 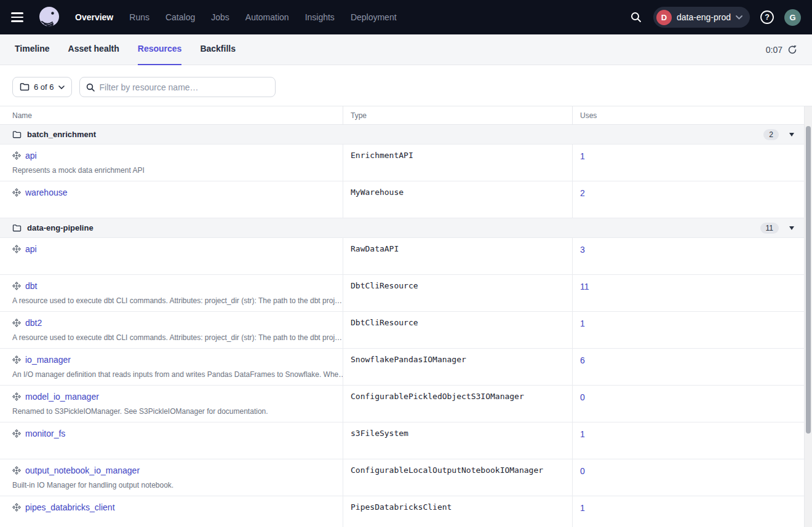 What do you see at coordinates (218, 50) in the screenshot?
I see `tab-backfills: Backfills` at bounding box center [218, 50].